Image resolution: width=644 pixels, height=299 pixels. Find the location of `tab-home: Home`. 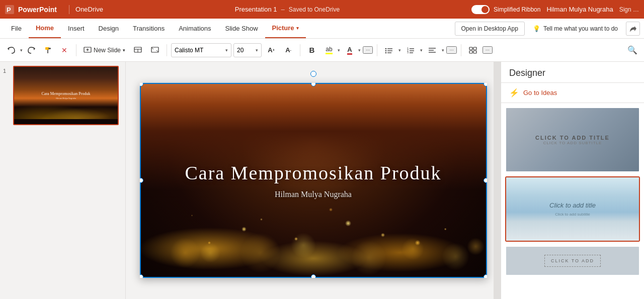

tab-home: Home is located at coordinates (45, 28).